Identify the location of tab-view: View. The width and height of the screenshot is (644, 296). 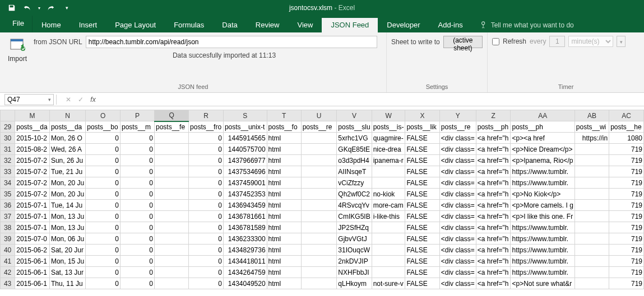
(305, 25).